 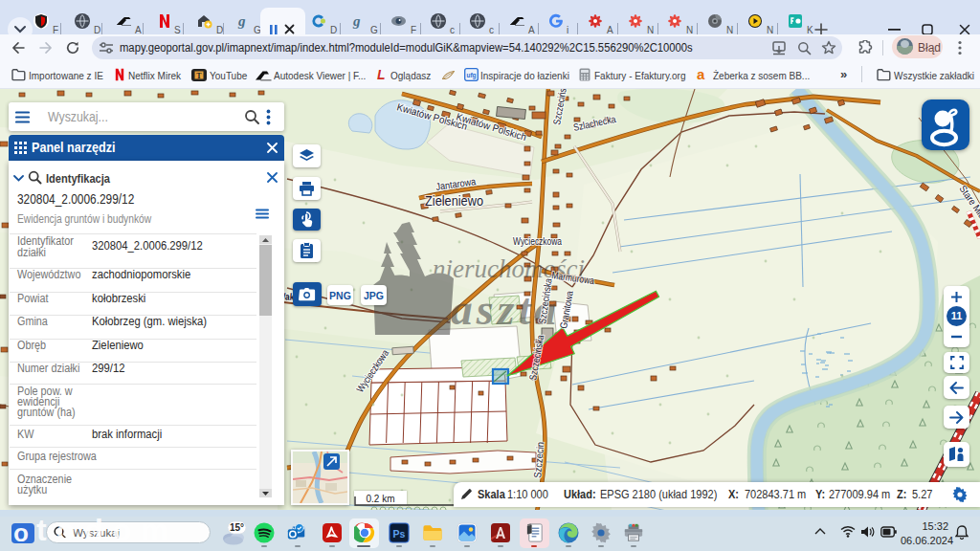 What do you see at coordinates (199, 77) in the screenshot?
I see `svg-text: T` at bounding box center [199, 77].